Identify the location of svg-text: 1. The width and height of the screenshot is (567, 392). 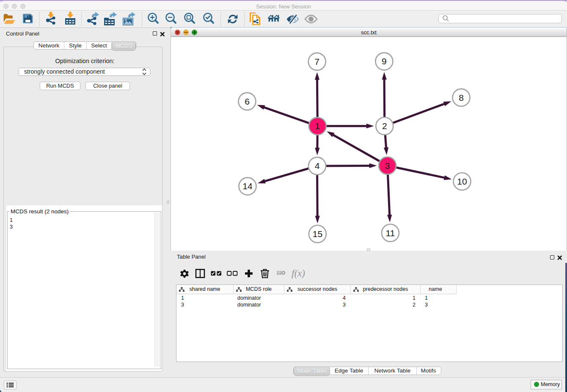
(318, 126).